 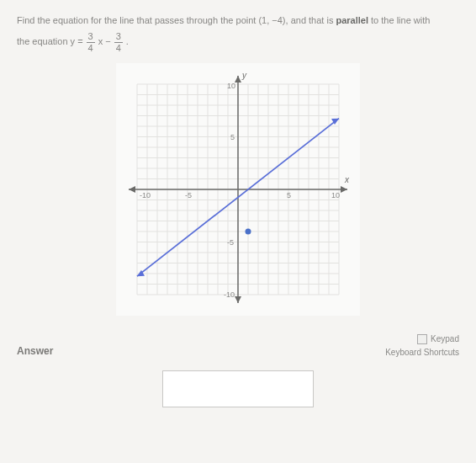 I want to click on arrow-right-icon, so click(x=344, y=189).